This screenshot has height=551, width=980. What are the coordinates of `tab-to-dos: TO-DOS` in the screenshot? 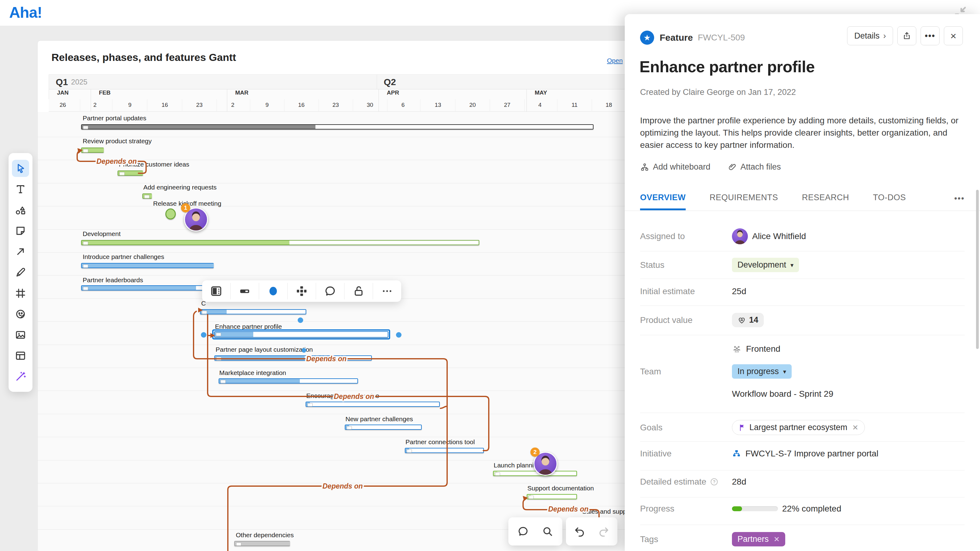 It's located at (889, 202).